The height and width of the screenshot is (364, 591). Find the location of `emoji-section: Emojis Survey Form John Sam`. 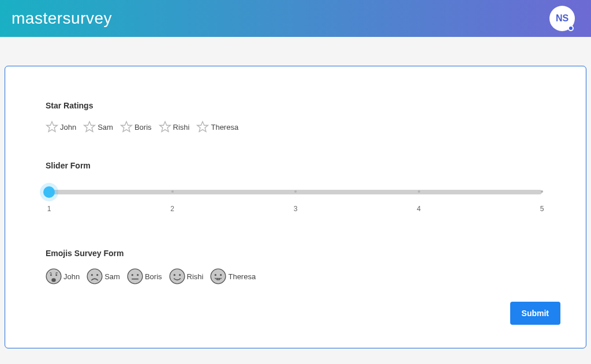

emoji-section: Emojis Survey Form John Sam is located at coordinates (296, 267).